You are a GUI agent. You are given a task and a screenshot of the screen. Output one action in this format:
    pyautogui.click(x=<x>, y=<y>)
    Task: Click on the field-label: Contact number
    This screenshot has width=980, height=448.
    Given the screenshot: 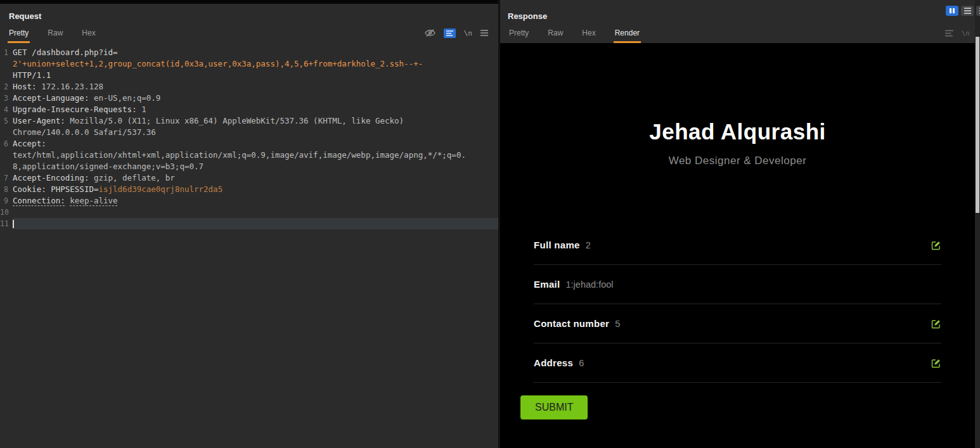 What is the action you would take?
    pyautogui.click(x=572, y=323)
    